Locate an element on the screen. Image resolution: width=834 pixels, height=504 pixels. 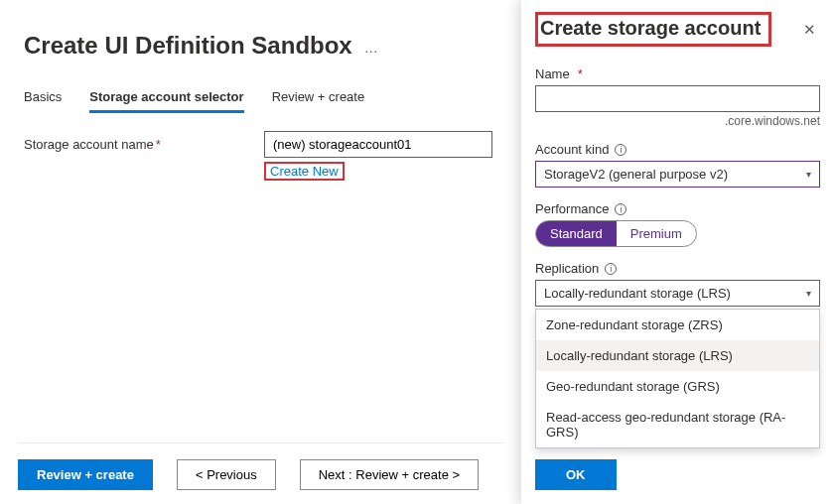
wizard-footer: Review + create < Previous Next is located at coordinates (261, 466).